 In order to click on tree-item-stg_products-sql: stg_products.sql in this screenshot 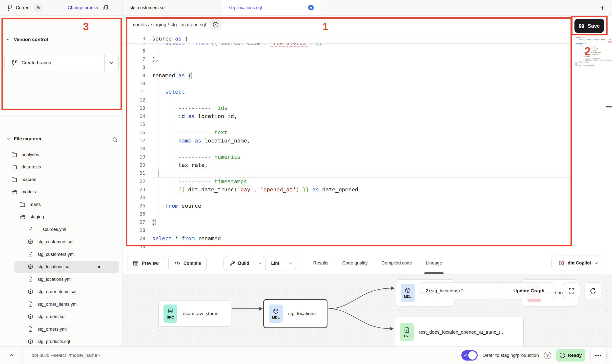, I will do `click(61, 342)`.